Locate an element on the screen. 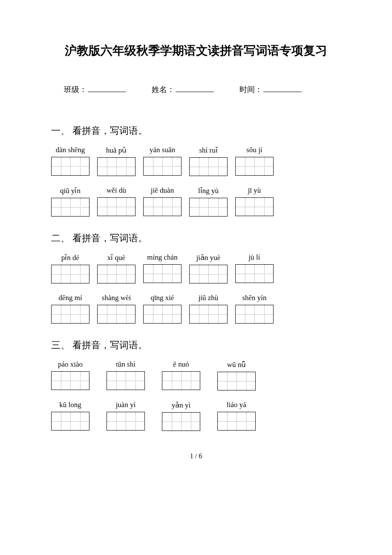 Image resolution: width=392 pixels, height=555 pixels. exercise-item: pǐn dé is located at coordinates (70, 269).